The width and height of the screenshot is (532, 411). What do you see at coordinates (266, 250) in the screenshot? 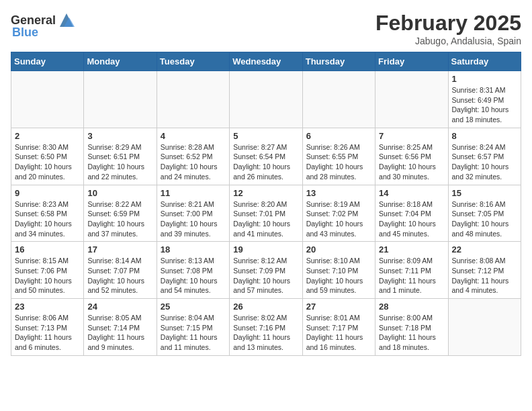
I see `day-number: 19` at bounding box center [266, 250].